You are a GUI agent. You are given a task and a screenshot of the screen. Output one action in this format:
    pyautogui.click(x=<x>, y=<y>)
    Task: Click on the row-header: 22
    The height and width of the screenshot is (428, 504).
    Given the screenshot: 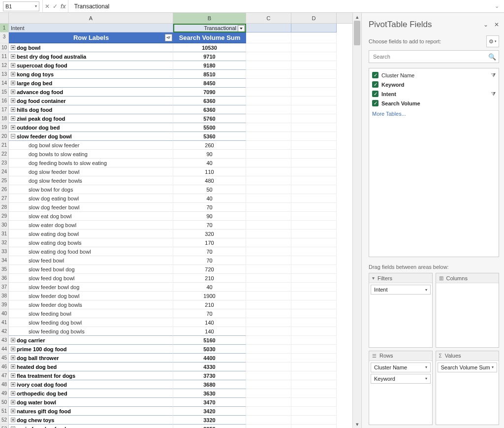 What is the action you would take?
    pyautogui.click(x=4, y=154)
    